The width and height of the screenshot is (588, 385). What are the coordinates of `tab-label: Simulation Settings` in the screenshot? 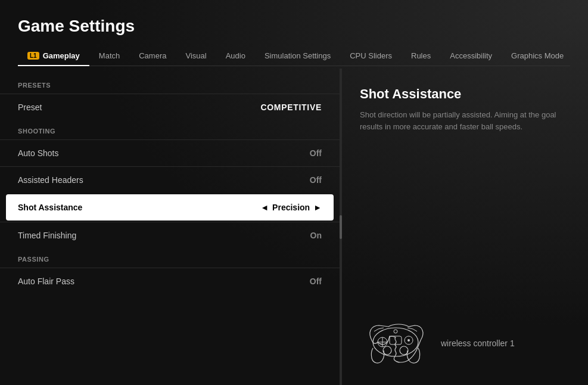 It's located at (298, 56).